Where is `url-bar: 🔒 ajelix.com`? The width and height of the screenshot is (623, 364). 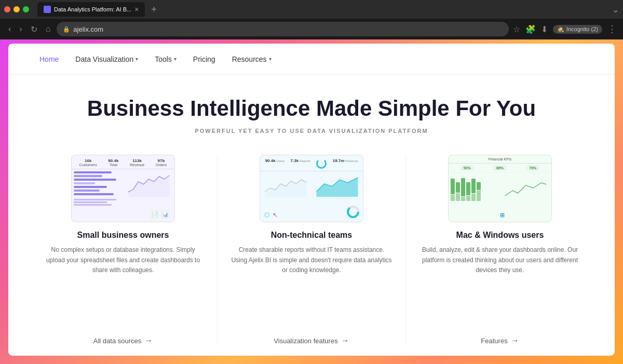 url-bar: 🔒 ajelix.com is located at coordinates (282, 29).